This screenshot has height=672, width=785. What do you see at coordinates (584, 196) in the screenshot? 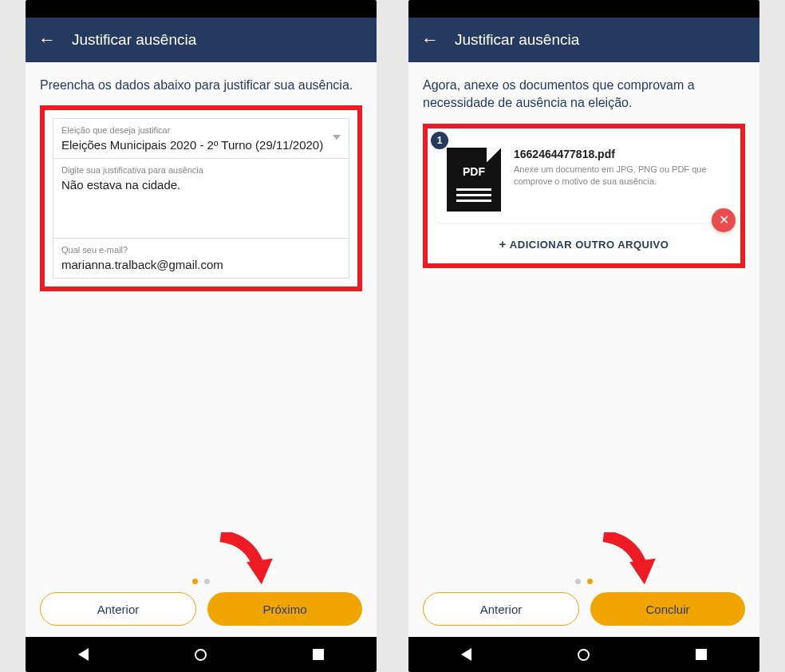
I see `highlight-box: 1 PDF 1662464477818.pdf Anexe um documen…` at bounding box center [584, 196].